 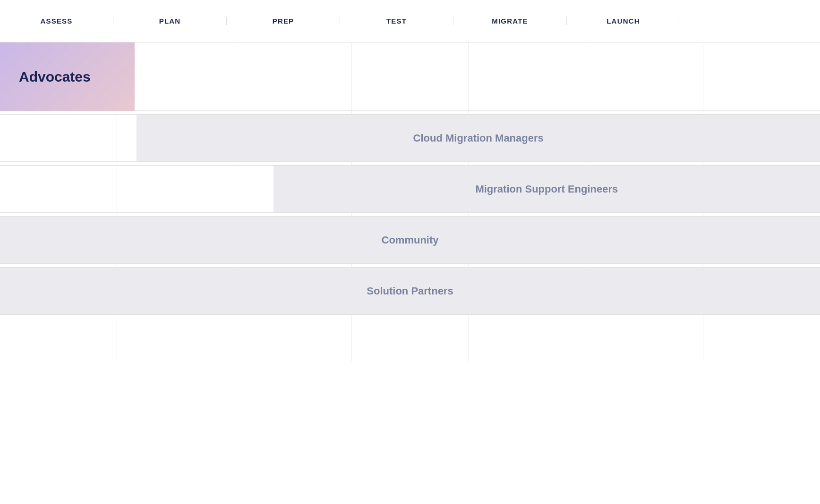 What do you see at coordinates (528, 76) in the screenshot?
I see `col-migrate` at bounding box center [528, 76].